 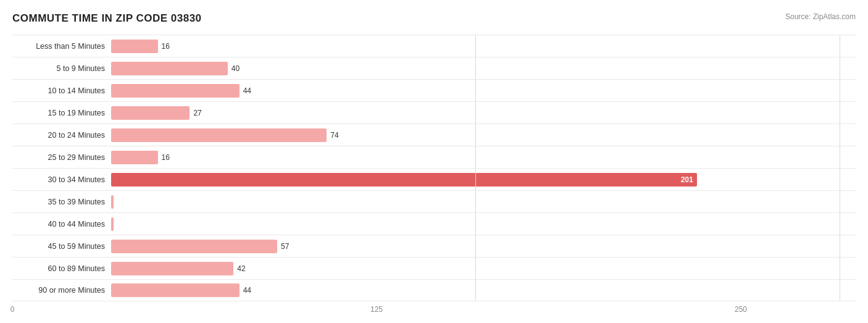 What do you see at coordinates (483, 268) in the screenshot?
I see `bar-container: 42` at bounding box center [483, 268].